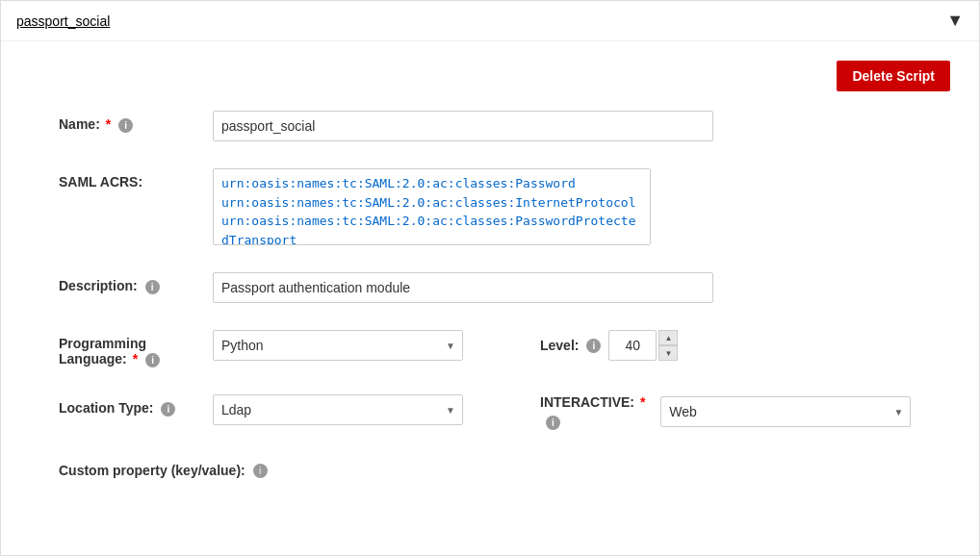 This screenshot has height=556, width=980. What do you see at coordinates (431, 207) in the screenshot?
I see `saml-acrs-wrapper: urn:oasis:names:tc:SAML:2.0:ac:classes:P…` at bounding box center [431, 207].